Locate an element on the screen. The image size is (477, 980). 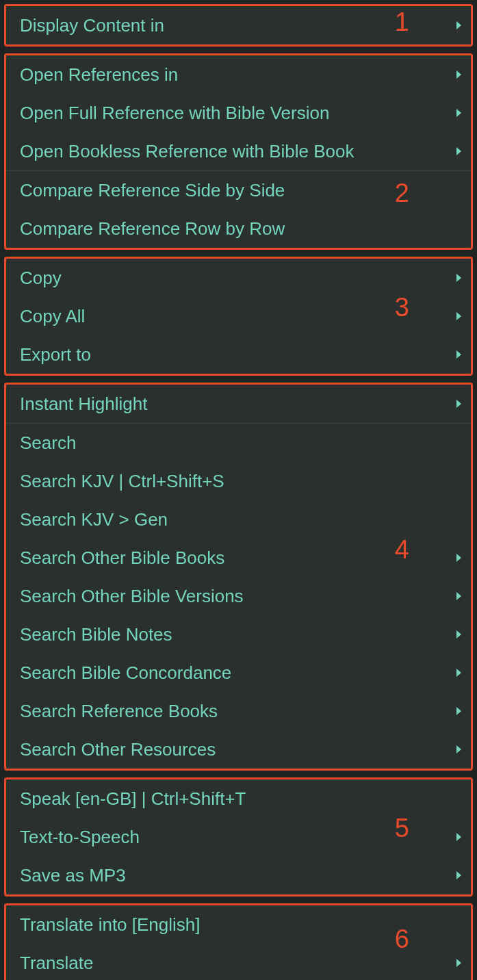
menu-item-label: Open Full Reference with Bible Version is located at coordinates (235, 114).